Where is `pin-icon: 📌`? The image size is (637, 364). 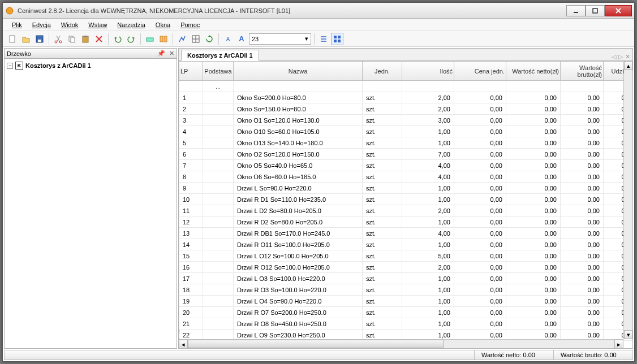
pin-icon: 📌 is located at coordinates (161, 53).